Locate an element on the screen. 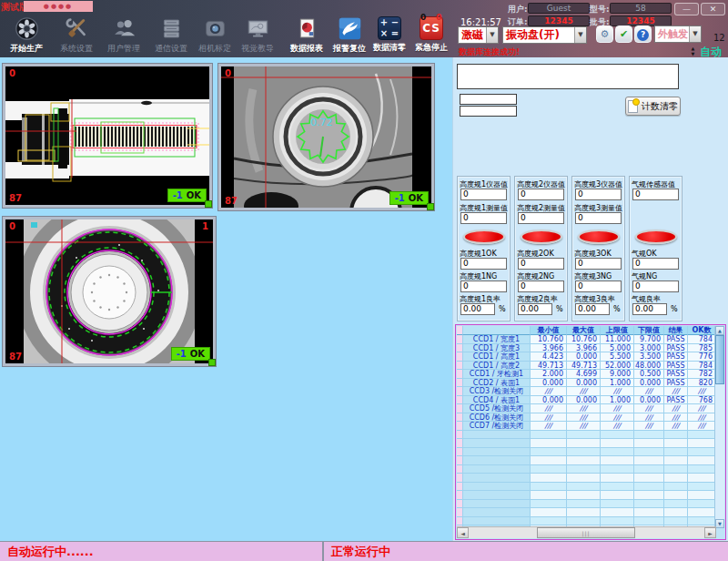 Image resolution: width=728 pixels, height=561 pixels. toolbar-item-system-settings: 系统设置 is located at coordinates (76, 36).